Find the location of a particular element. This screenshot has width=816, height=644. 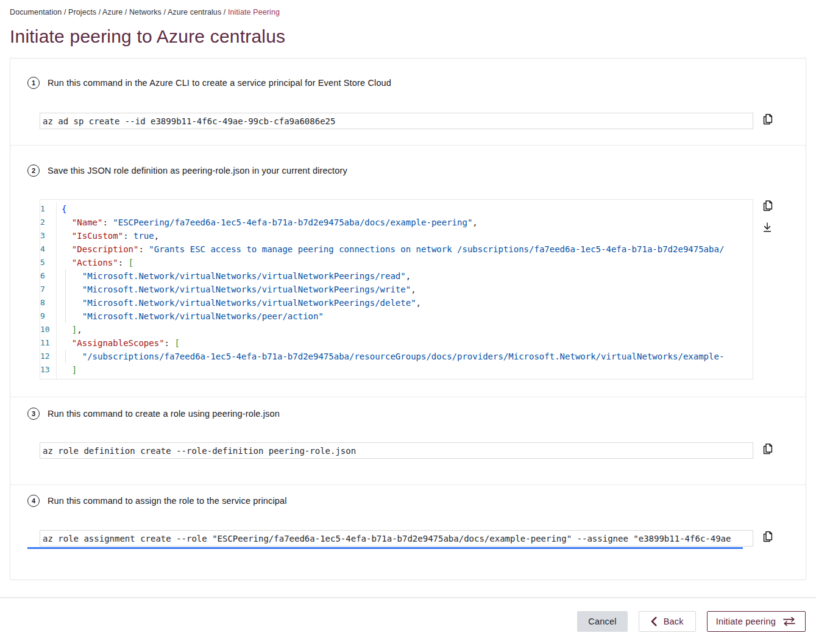

step-3-actions is located at coordinates (771, 448).